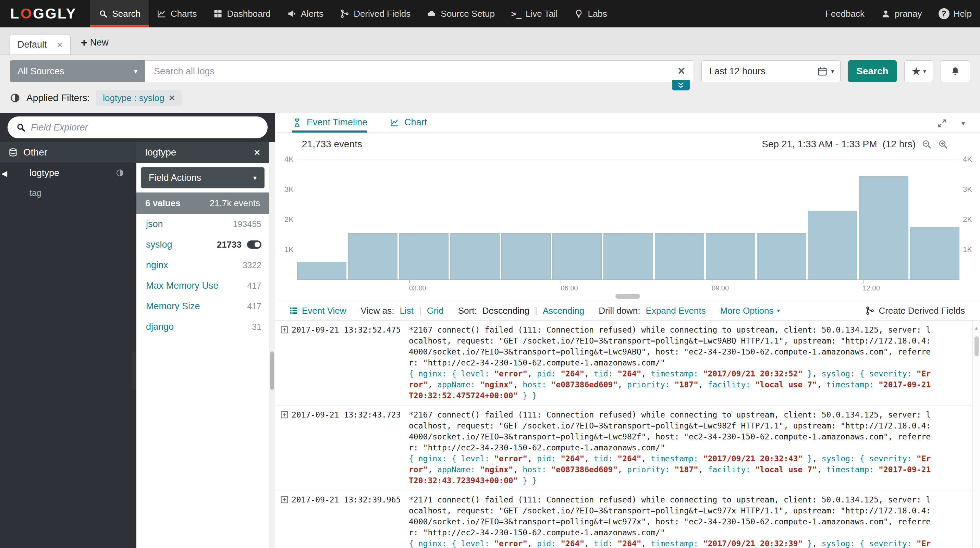 The width and height of the screenshot is (980, 548). What do you see at coordinates (967, 159) in the screenshot?
I see `y-tick-label: 4K` at bounding box center [967, 159].